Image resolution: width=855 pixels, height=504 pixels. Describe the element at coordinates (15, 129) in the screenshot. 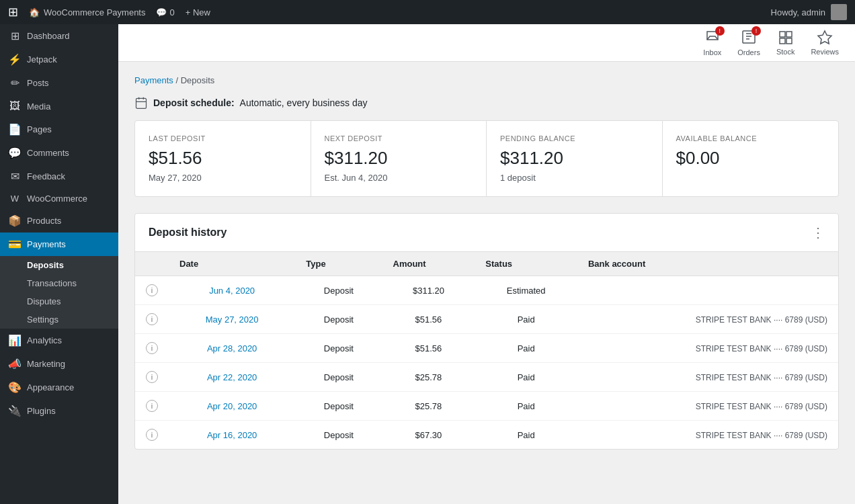

I see `pages-icon: 📄` at that location.